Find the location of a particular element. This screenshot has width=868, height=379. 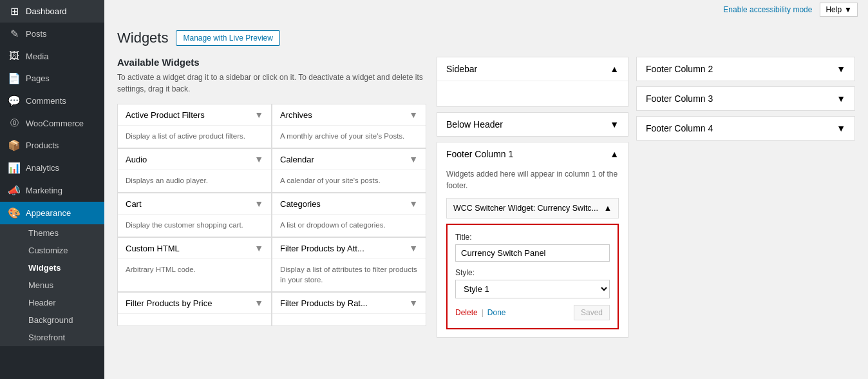

style-label: Style: is located at coordinates (533, 273).